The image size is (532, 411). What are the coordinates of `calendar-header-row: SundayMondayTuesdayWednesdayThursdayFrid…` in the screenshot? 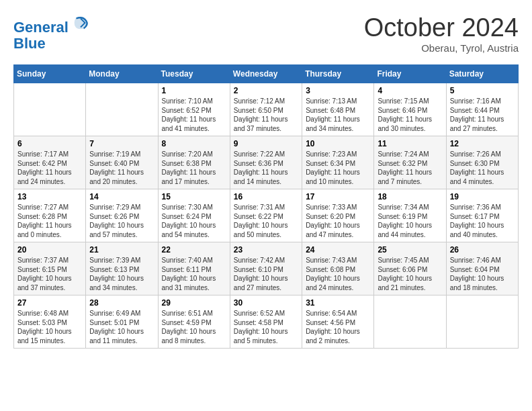 It's located at (266, 74).